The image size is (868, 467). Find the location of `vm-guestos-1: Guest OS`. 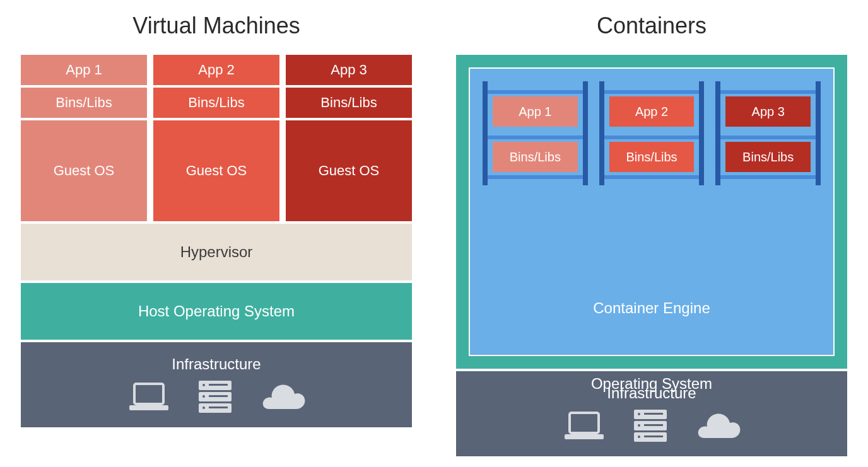

vm-guestos-1: Guest OS is located at coordinates (84, 171).